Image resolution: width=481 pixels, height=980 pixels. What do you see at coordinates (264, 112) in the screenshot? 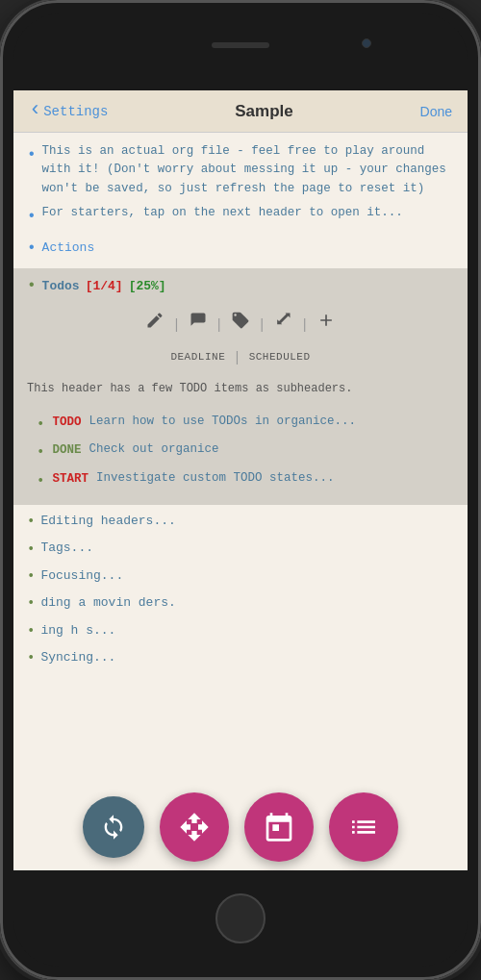
I see `nav-title: Sample` at bounding box center [264, 112].